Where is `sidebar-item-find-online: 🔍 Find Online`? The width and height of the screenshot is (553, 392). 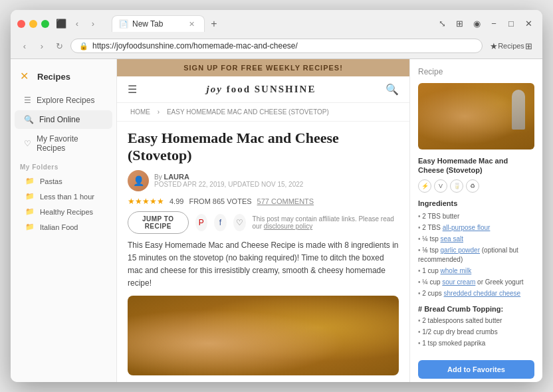 sidebar-item-find-online: 🔍 Find Online is located at coordinates (64, 120).